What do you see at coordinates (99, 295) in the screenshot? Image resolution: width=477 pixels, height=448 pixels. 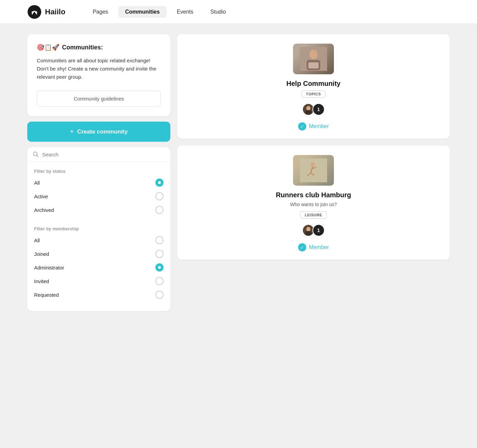 I see `filter-membership-requested: Requested` at bounding box center [99, 295].